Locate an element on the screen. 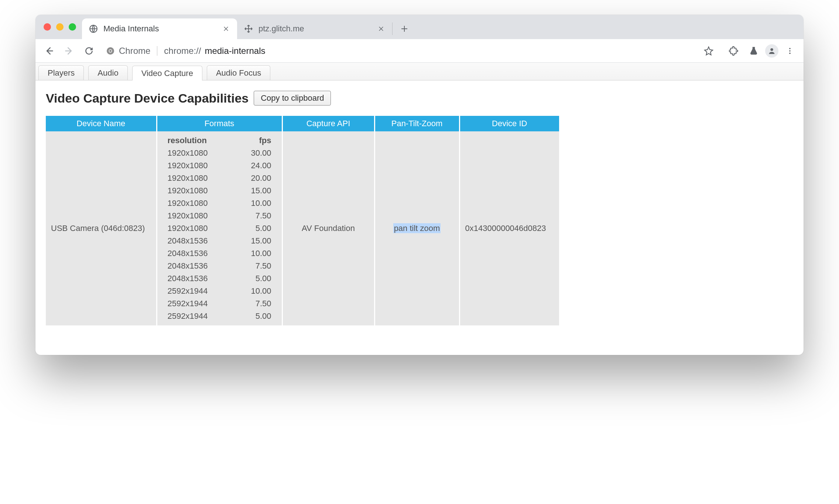 The image size is (839, 504). browser-tab-media-internals: Media Internals is located at coordinates (160, 29).